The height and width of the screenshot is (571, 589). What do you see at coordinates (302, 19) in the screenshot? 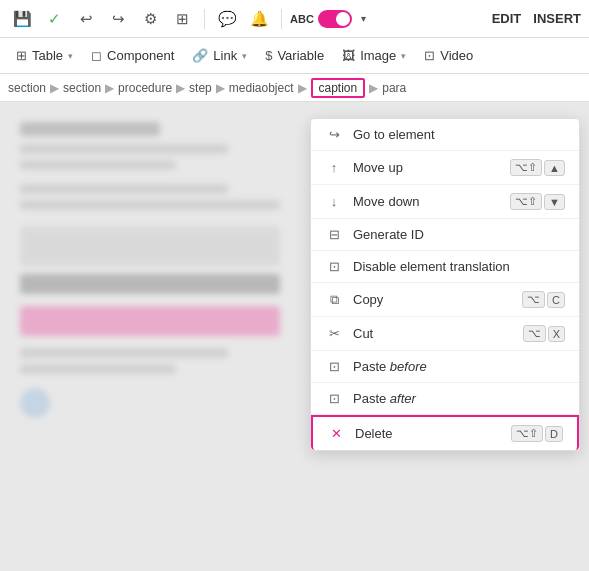
I see `abc-label: ABC` at bounding box center [302, 19].